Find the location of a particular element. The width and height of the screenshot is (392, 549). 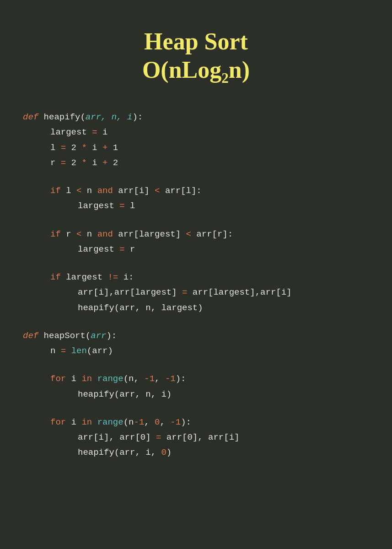

code-line-16: for i in range(n-1, 0, -1): is located at coordinates (196, 423).